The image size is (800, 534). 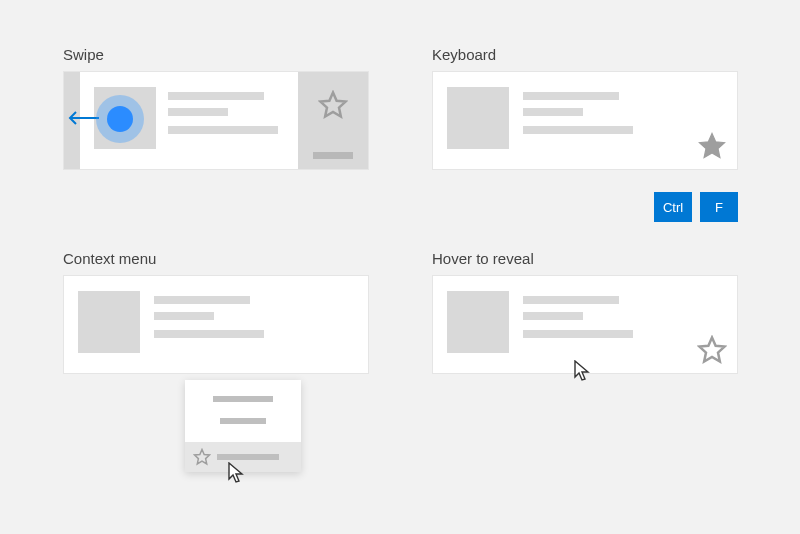 I want to click on touch-point-inner, so click(x=120, y=119).